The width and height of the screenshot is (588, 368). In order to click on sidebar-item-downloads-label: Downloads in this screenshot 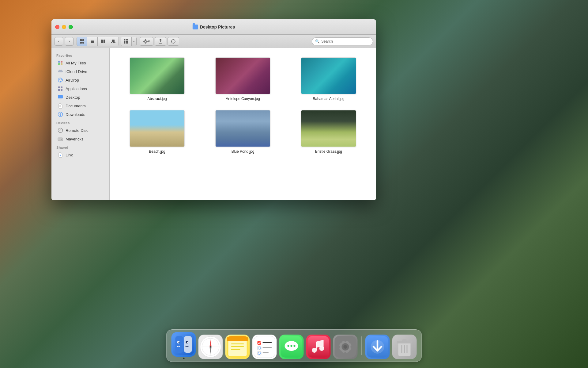, I will do `click(75, 115)`.